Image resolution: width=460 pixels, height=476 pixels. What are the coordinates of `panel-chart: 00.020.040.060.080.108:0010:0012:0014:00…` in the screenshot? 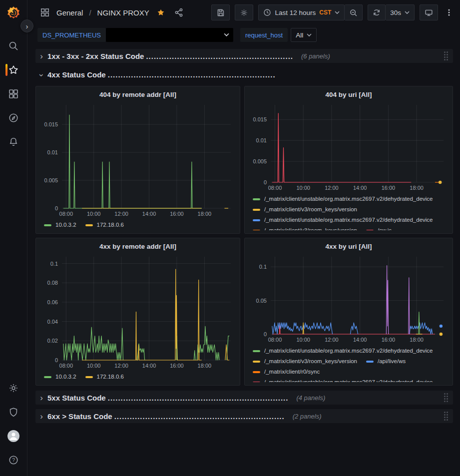 It's located at (138, 312).